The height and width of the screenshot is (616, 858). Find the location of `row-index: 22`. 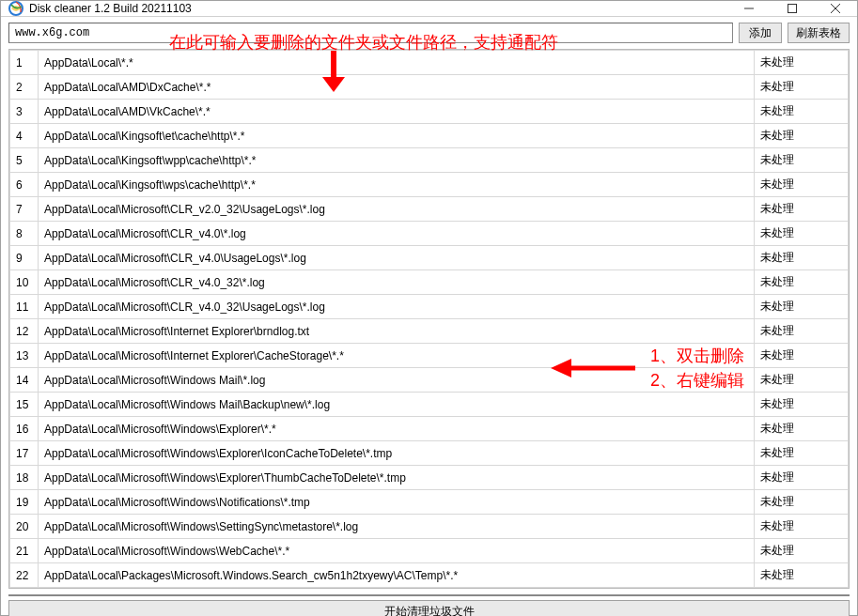

row-index: 22 is located at coordinates (24, 576).